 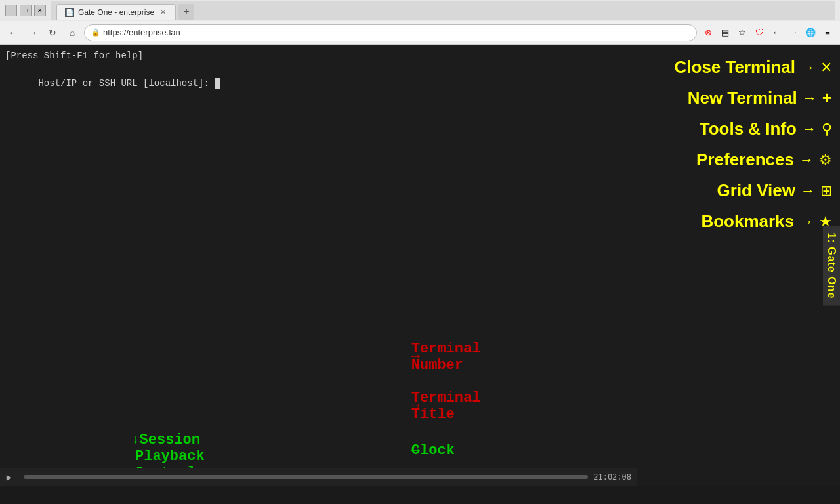 What do you see at coordinates (831, 266) in the screenshot?
I see `sidebar-tab: 1: Gate One` at bounding box center [831, 266].